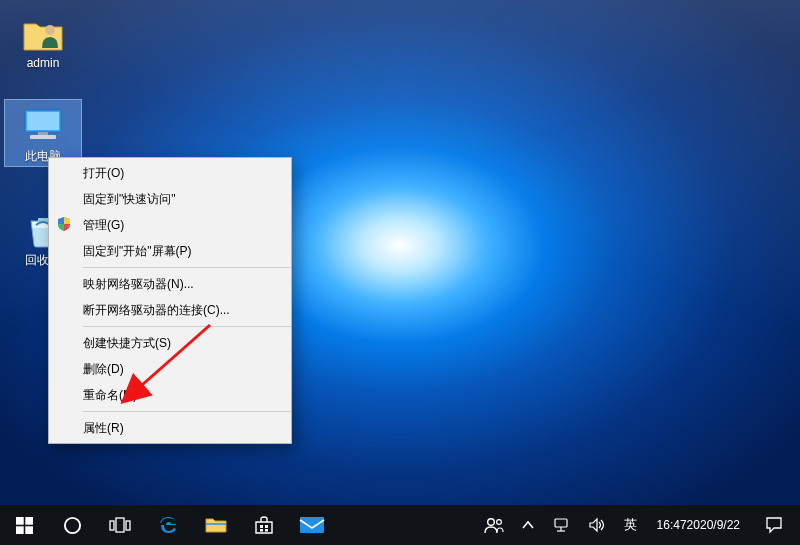 This screenshot has width=800, height=545. I want to click on chevron-up-icon, so click(528, 525).